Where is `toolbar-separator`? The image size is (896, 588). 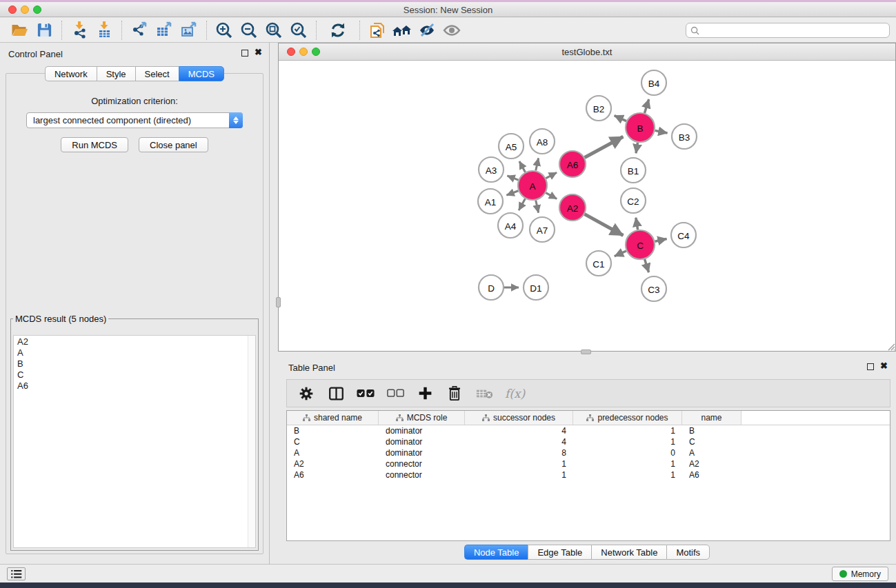
toolbar-separator is located at coordinates (121, 30).